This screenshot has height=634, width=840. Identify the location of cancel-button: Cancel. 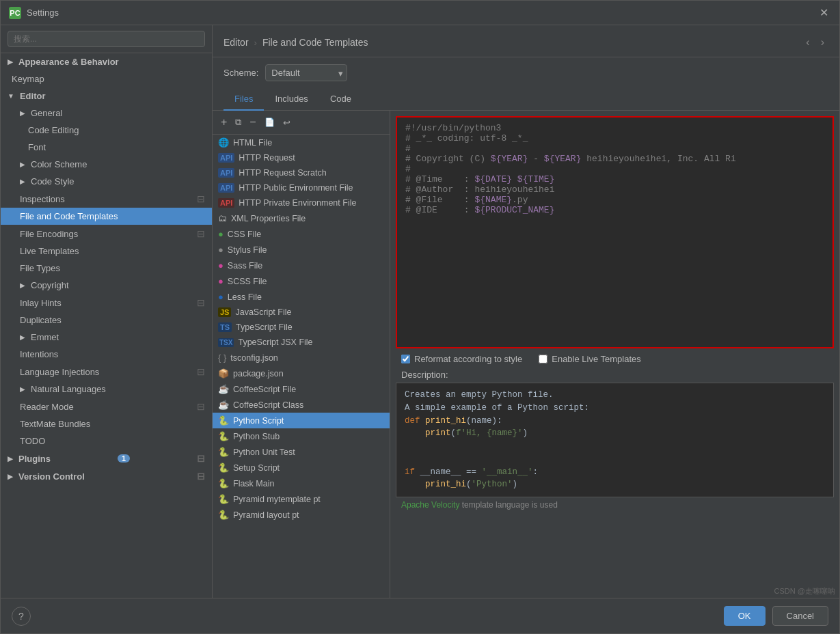
(800, 616).